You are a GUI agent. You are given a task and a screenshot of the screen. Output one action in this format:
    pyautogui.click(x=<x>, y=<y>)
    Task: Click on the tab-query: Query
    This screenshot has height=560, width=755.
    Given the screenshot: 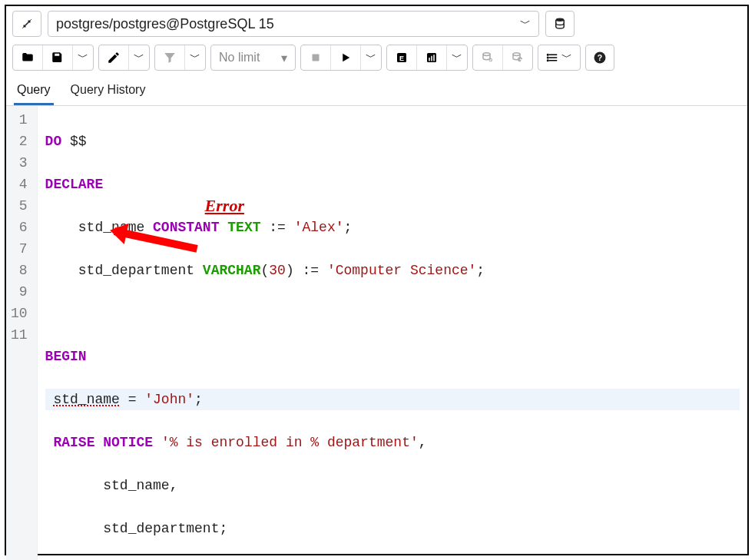 What is the action you would take?
    pyautogui.click(x=34, y=92)
    